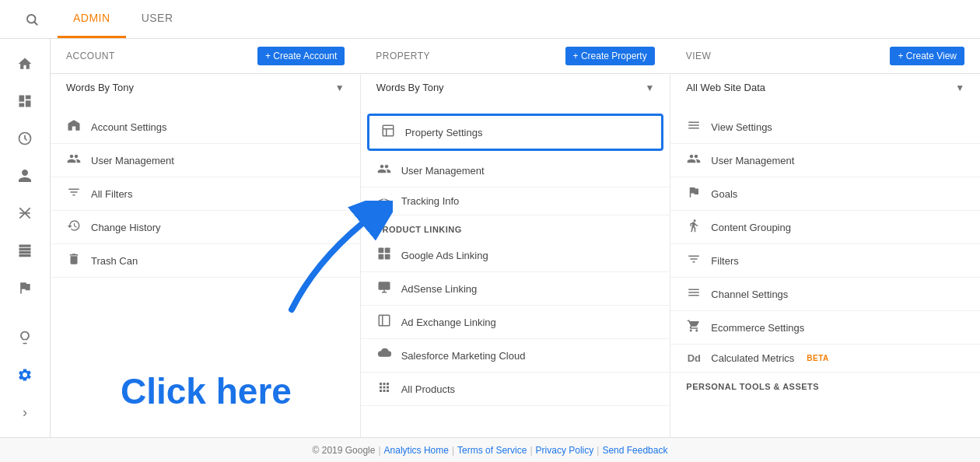 This screenshot has width=980, height=462. Describe the element at coordinates (825, 227) in the screenshot. I see `content-grouping-item: Content Grouping` at that location.